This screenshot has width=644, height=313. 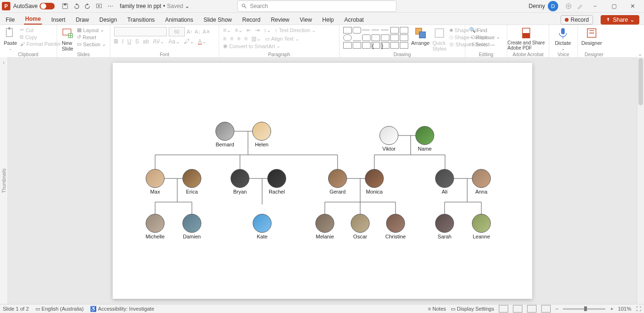 I want to click on align-left-button: ≡, so click(x=224, y=39).